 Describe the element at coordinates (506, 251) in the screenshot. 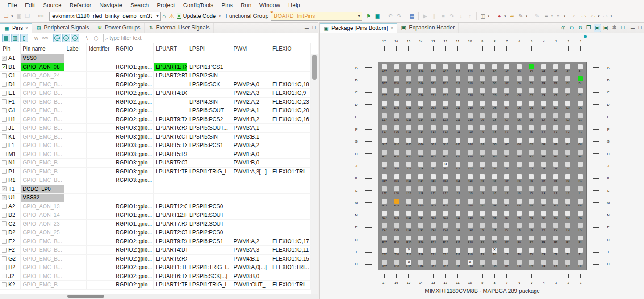

I see `package-pin-T7: T7` at that location.